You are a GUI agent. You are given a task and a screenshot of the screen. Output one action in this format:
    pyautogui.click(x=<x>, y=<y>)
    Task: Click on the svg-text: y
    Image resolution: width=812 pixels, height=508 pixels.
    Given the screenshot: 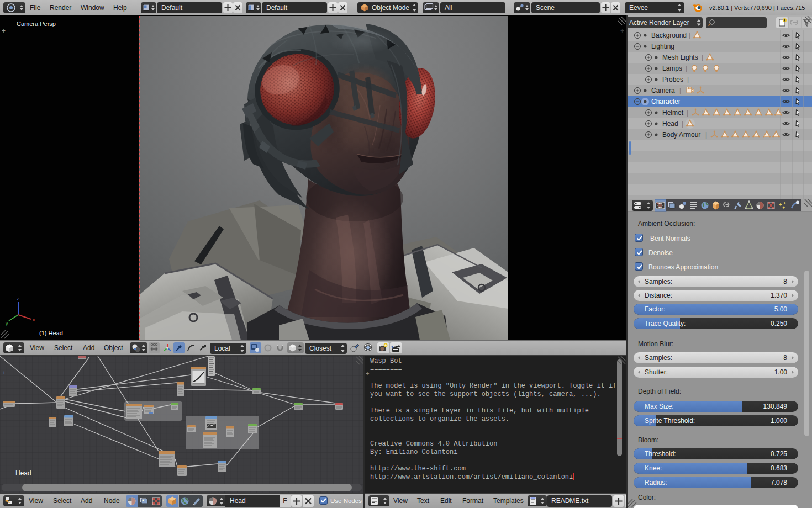 What is the action you would take?
    pyautogui.click(x=7, y=324)
    